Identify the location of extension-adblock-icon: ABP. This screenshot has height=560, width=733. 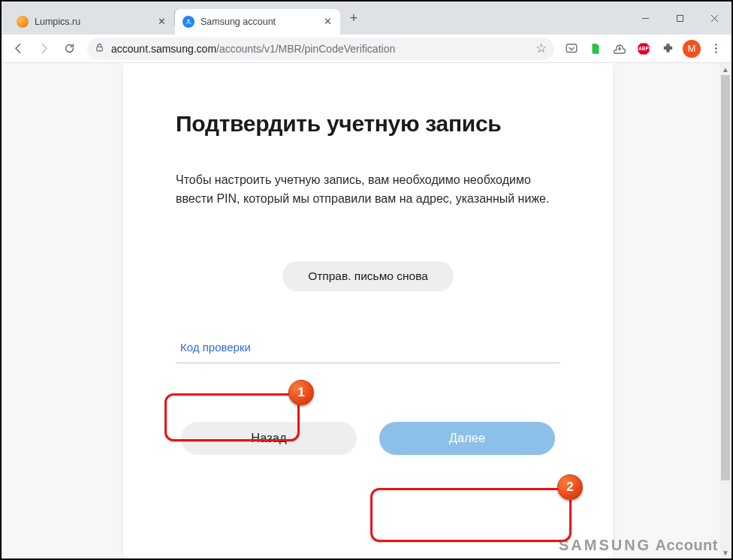
(644, 49).